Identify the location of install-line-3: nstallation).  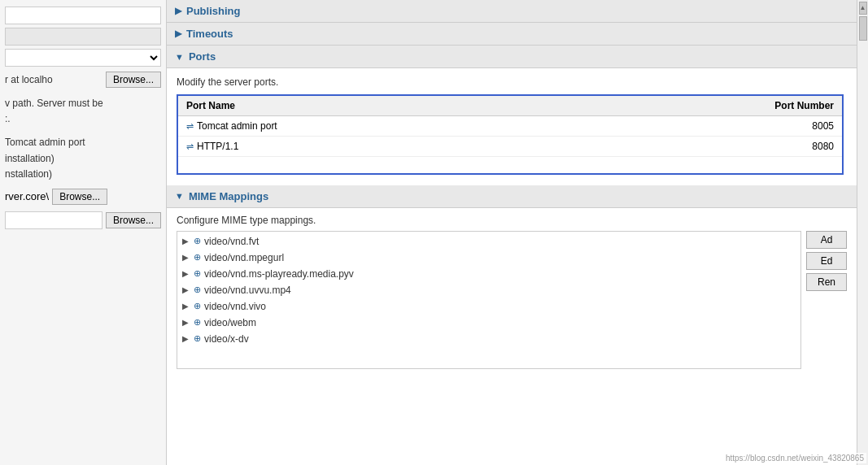
(83, 174).